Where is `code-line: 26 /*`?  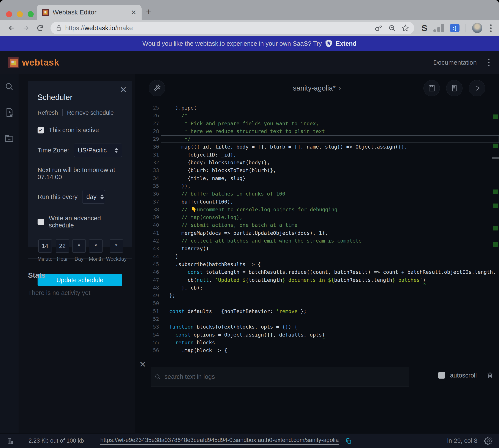 code-line: 26 /* is located at coordinates (317, 116).